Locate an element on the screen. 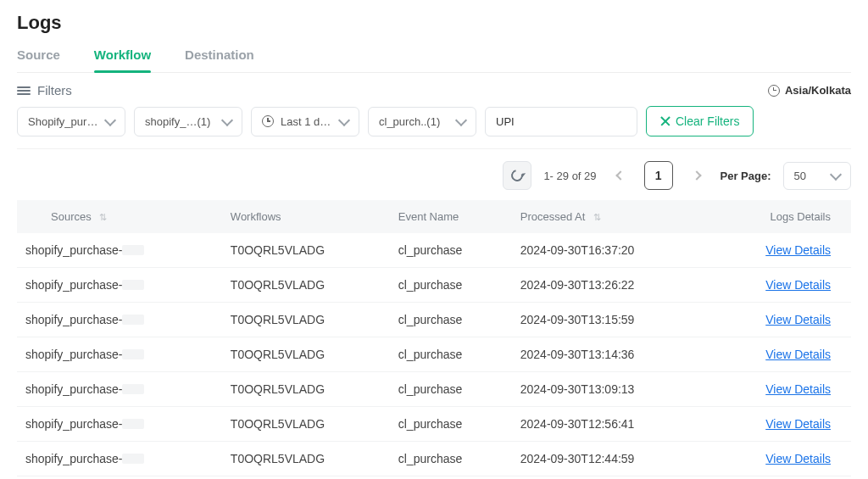 This screenshot has height=479, width=868. date-filter-dropdown: Last 1 d… is located at coordinates (305, 122).